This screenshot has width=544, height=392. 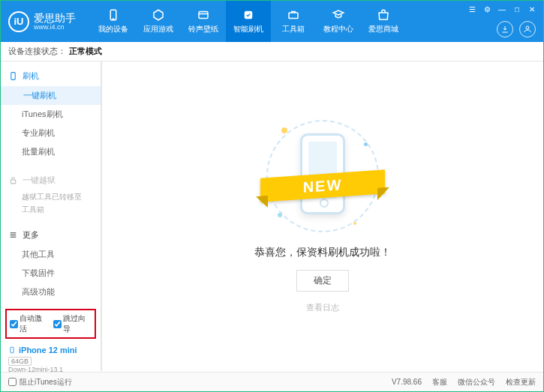 What do you see at coordinates (383, 29) in the screenshot?
I see `nav-label: 爱思商城` at bounding box center [383, 29].